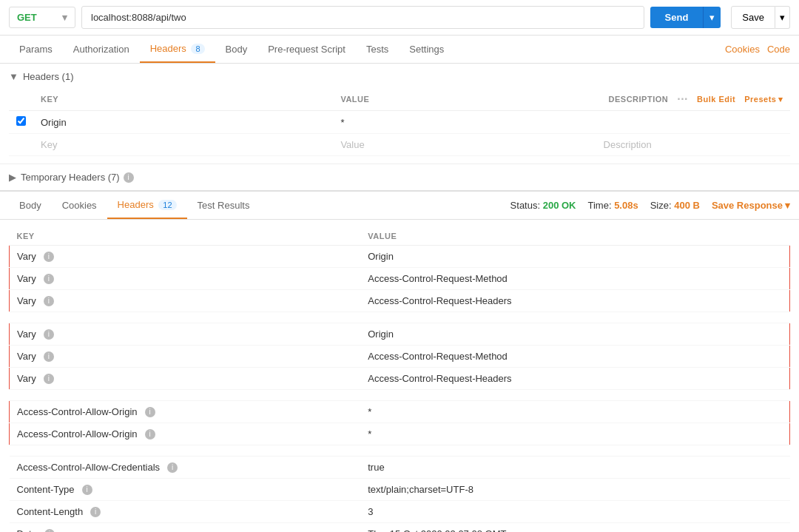 The width and height of the screenshot is (799, 532). I want to click on resp-tab-headers: Headers 12, so click(147, 206).